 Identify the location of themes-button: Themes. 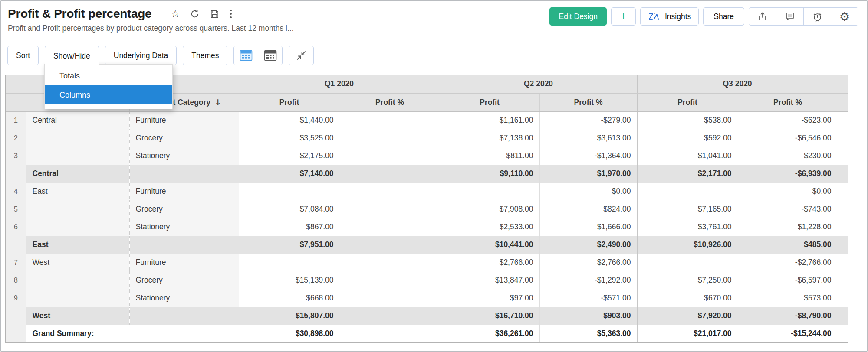
(205, 55).